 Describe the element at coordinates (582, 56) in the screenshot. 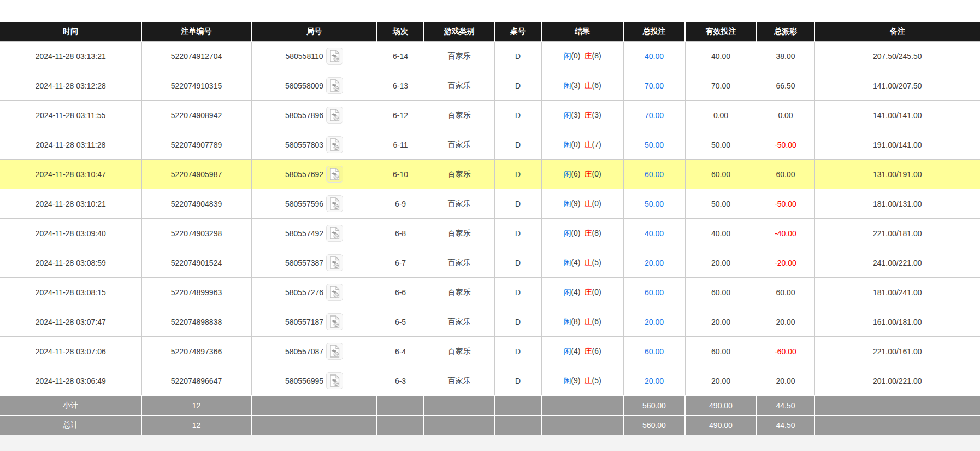

I see `cell-result: 闲(0)庄(8)` at that location.